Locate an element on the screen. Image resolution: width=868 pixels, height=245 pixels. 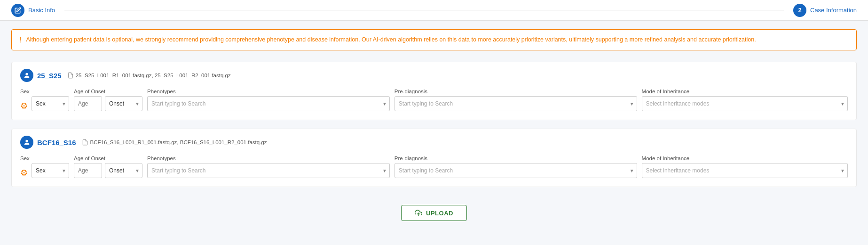
prediagnosis-group-1: Pre-diagnosis ▼ is located at coordinates (516, 100).